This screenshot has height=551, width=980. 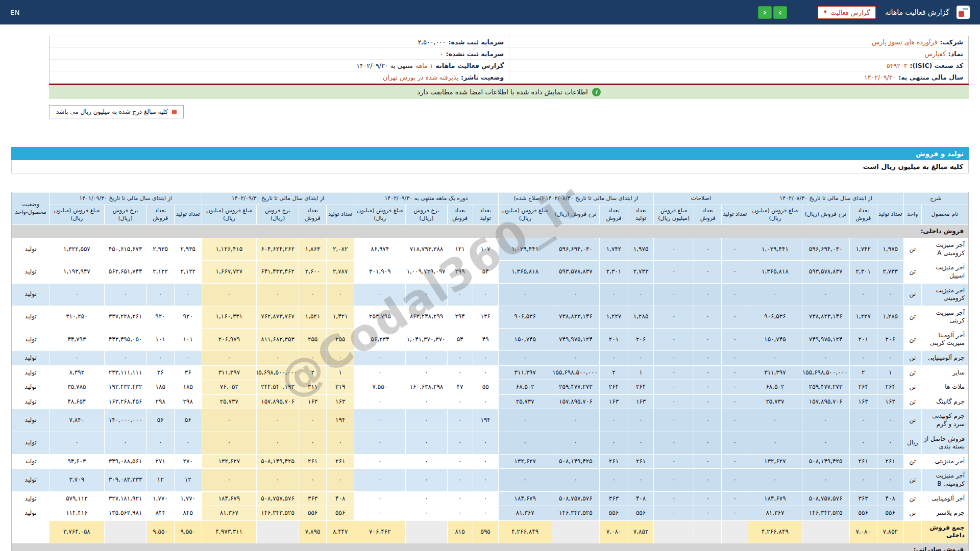 What do you see at coordinates (279, 54) in the screenshot?
I see `company-info-row: سرمایه ثبت نشده:۰` at bounding box center [279, 54].